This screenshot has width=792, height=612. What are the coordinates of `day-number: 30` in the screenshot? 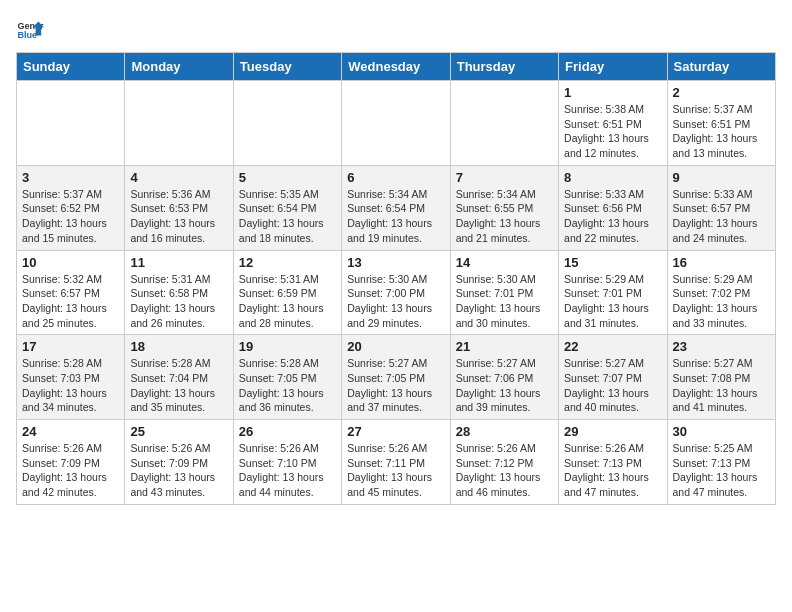 It's located at (722, 432).